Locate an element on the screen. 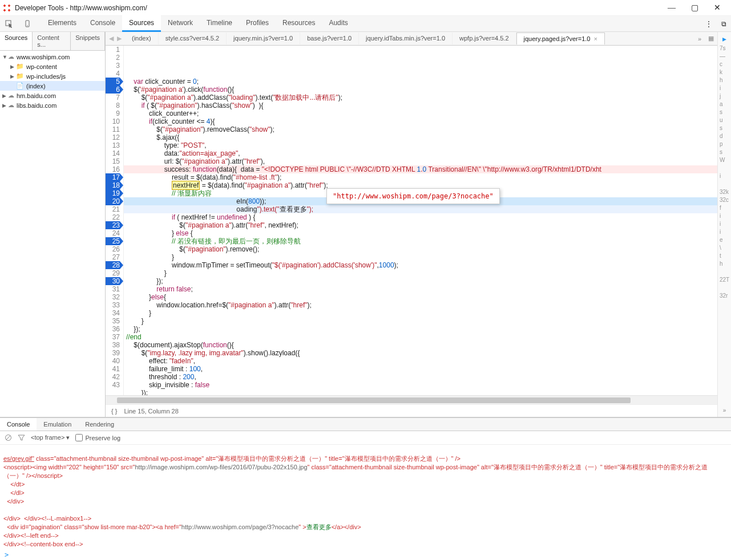 The width and height of the screenshot is (731, 560). tree-item: ▶☁libs.baidu.com is located at coordinates (52, 105).